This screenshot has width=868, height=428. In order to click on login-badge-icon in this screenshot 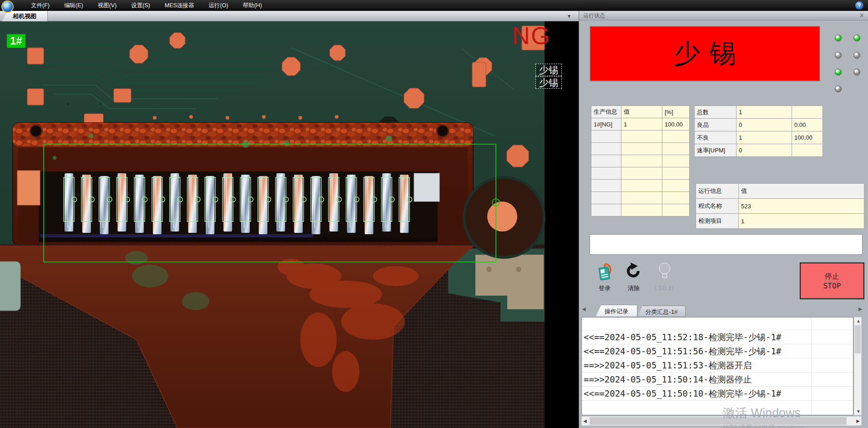, I will do `click(605, 271)`.